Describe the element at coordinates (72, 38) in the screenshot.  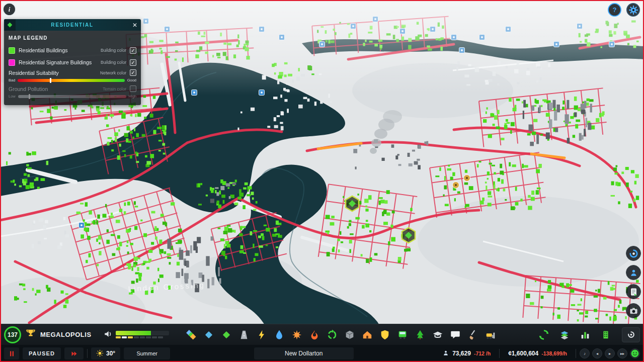
I see `legend-section-title: MAP LEGEND` at that location.